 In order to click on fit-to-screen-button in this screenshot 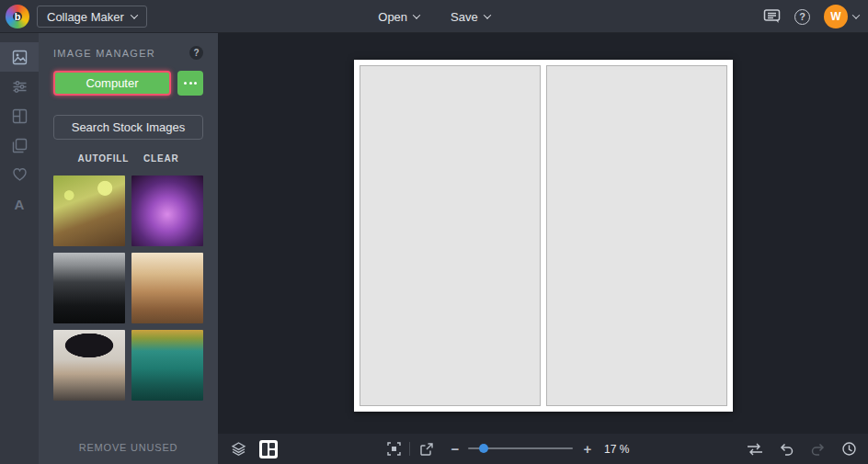, I will do `click(394, 448)`.